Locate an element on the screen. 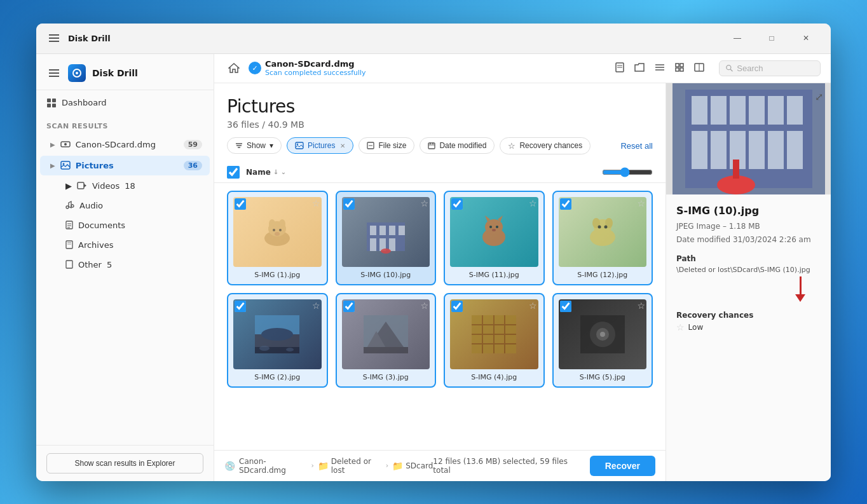 The height and width of the screenshot is (504, 867). thumbnail-size-slider is located at coordinates (627, 172).